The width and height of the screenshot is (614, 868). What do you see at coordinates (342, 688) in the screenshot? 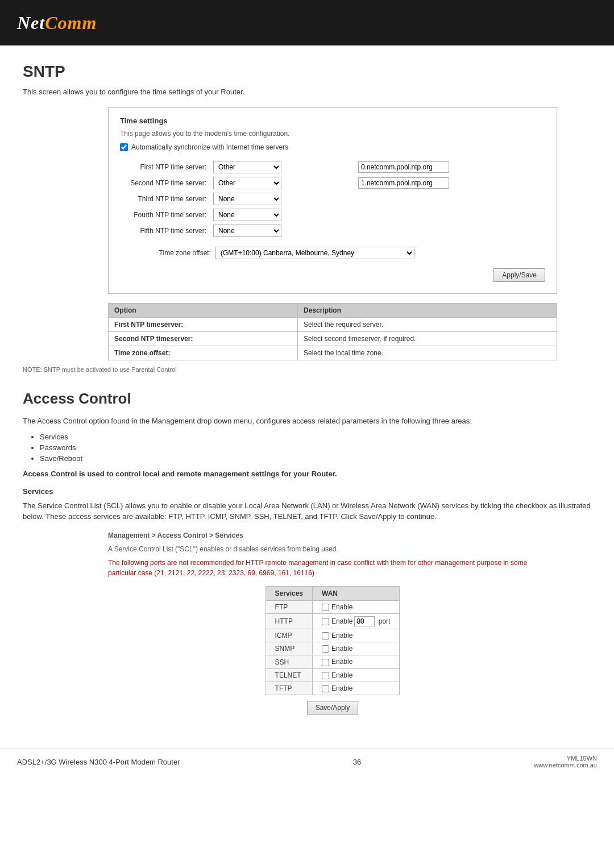
I see `service-enable-label-6: Enable` at bounding box center [342, 688].